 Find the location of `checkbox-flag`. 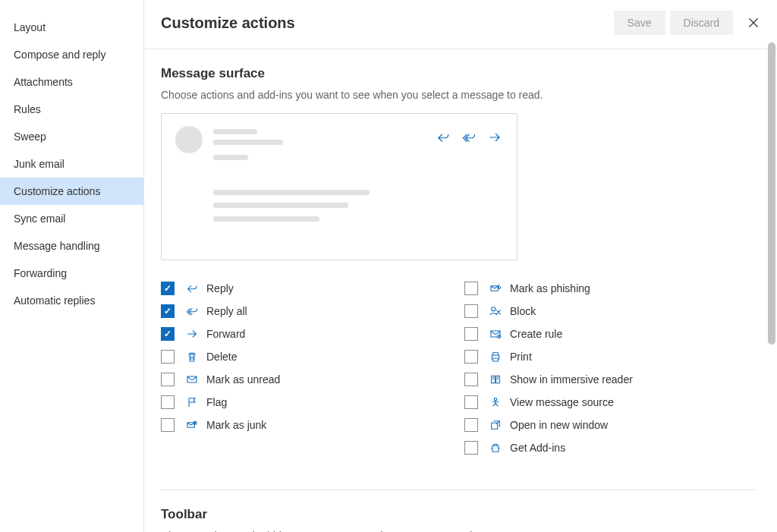

checkbox-flag is located at coordinates (168, 402).